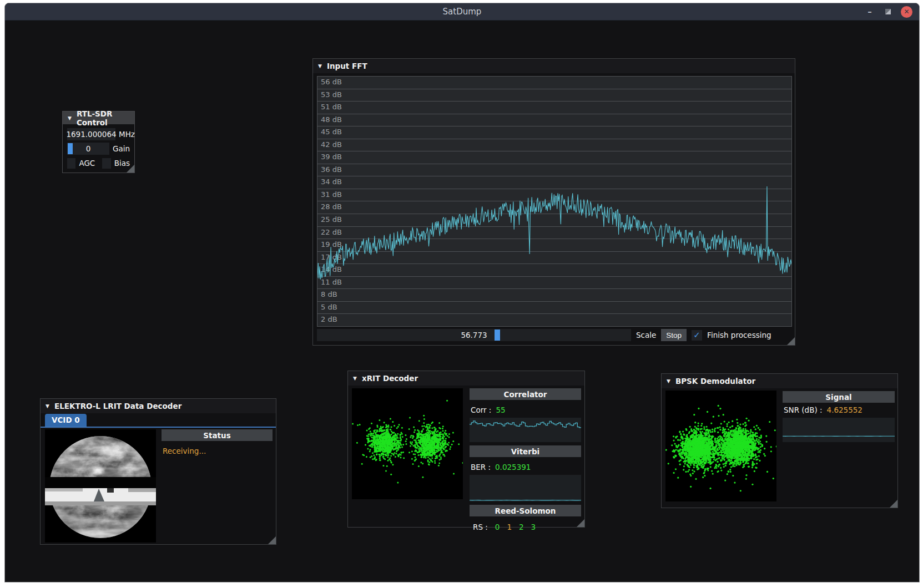 This screenshot has height=588, width=923. I want to click on window-controls: – ✕, so click(889, 12).